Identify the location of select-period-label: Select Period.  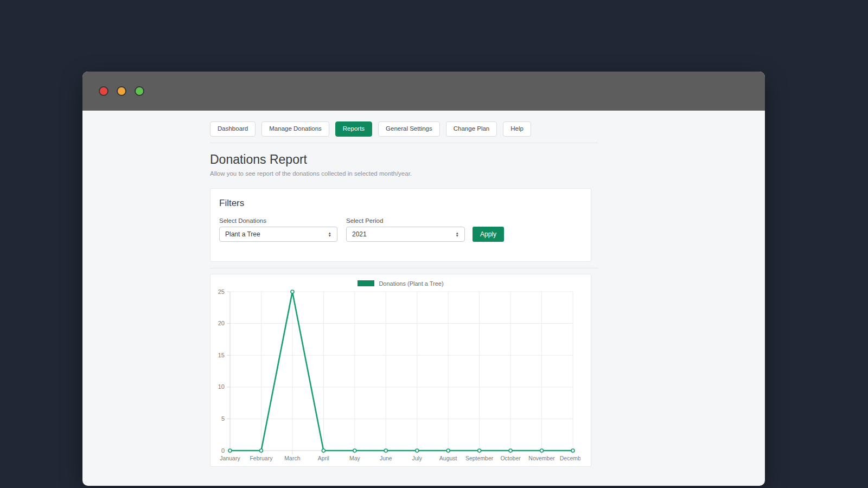
(406, 221).